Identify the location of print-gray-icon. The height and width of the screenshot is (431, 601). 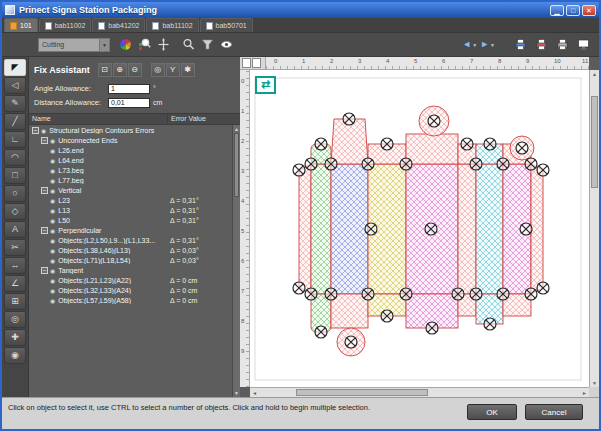
(562, 44).